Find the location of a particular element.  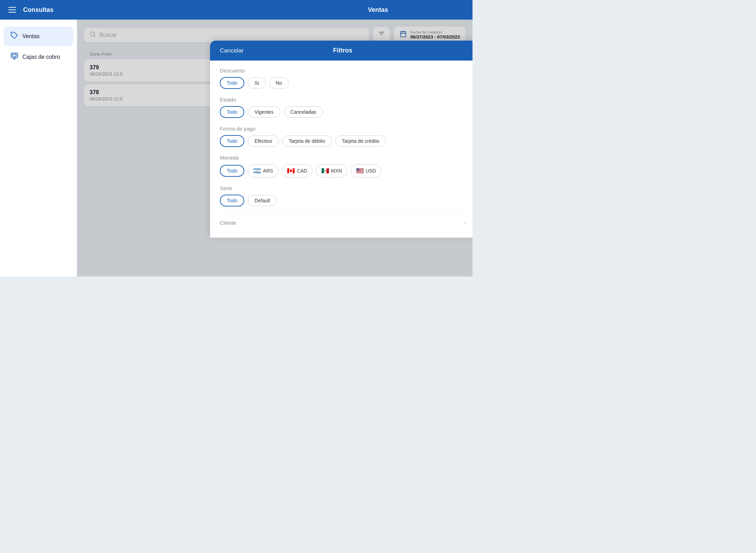

nav-title-ventas: Ventas is located at coordinates (378, 10).